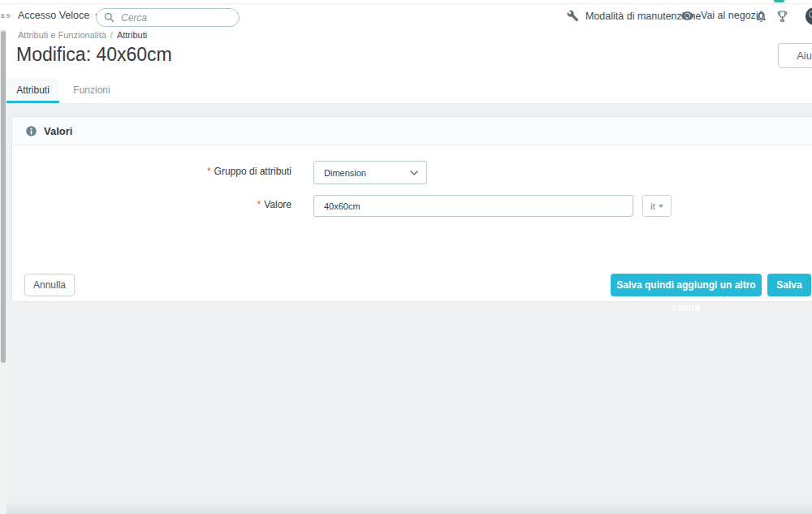 The image size is (812, 514). I want to click on value-label: *Valore, so click(152, 205).